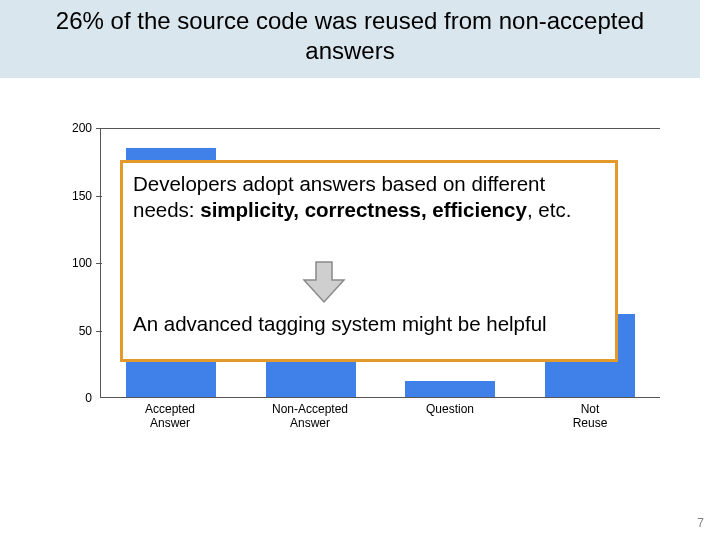 The height and width of the screenshot is (540, 720). I want to click on down-arrow-icon, so click(324, 284).